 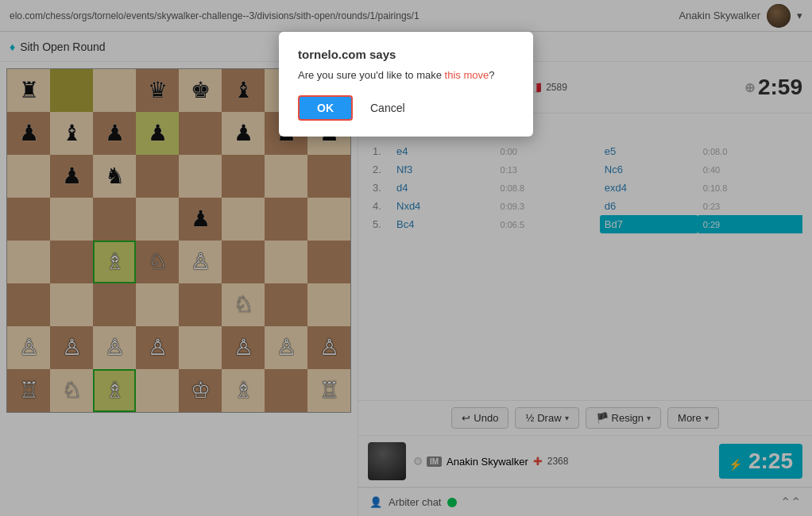 What do you see at coordinates (388, 108) in the screenshot?
I see `cancel-button: Cancel` at bounding box center [388, 108].